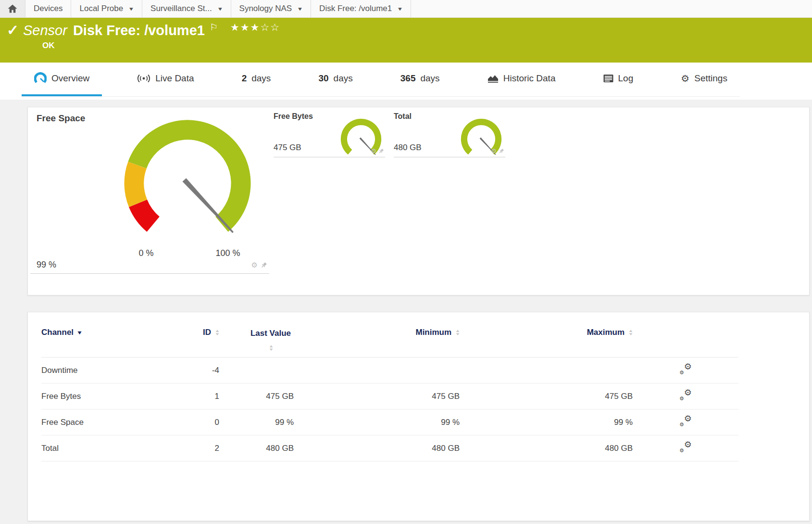 This screenshot has width=812, height=524. What do you see at coordinates (390, 340) in the screenshot?
I see `table-header-row: Channel ▼ ID ▲▼ Last Value ▲▼` at bounding box center [390, 340].